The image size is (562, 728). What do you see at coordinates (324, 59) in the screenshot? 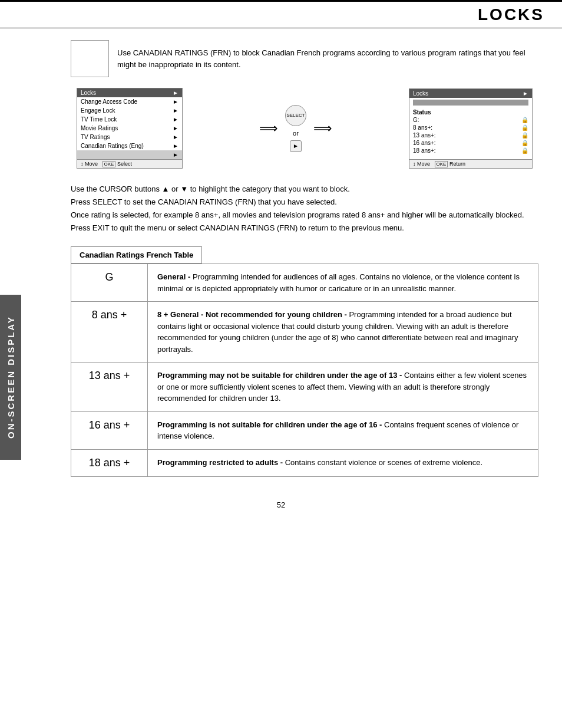
I see `intro-text: Use CANADIAN RATINGS (FRN) to block Cana…` at bounding box center [324, 59].